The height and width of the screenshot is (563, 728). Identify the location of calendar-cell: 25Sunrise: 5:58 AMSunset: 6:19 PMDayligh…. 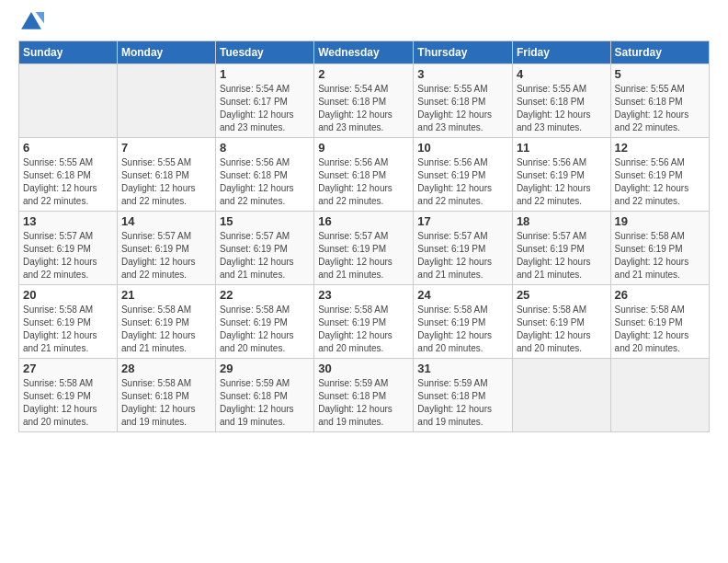
(561, 322).